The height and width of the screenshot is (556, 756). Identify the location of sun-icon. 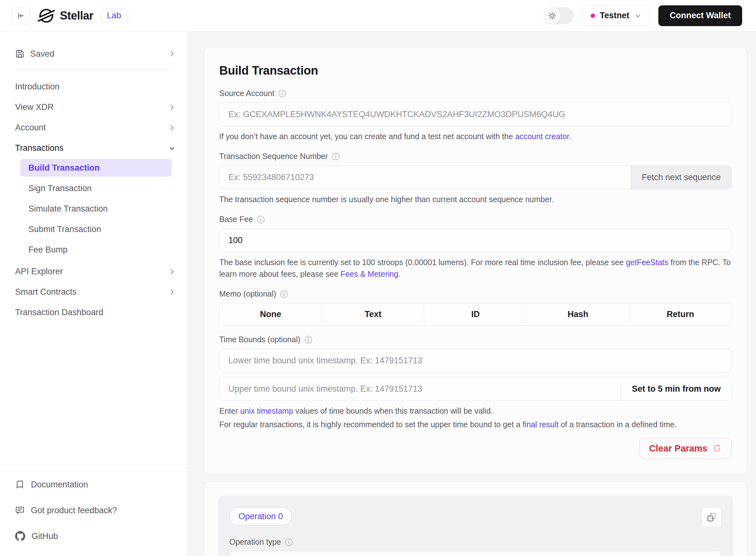
(552, 16).